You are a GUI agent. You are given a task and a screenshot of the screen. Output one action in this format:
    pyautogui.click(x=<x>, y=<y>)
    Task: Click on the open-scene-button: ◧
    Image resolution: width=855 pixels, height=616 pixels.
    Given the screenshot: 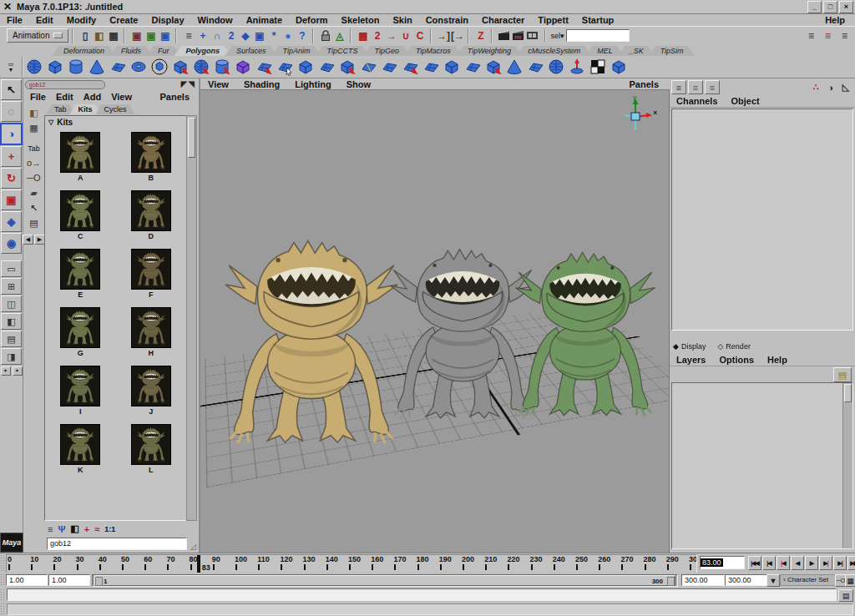 What is the action you would take?
    pyautogui.click(x=99, y=36)
    